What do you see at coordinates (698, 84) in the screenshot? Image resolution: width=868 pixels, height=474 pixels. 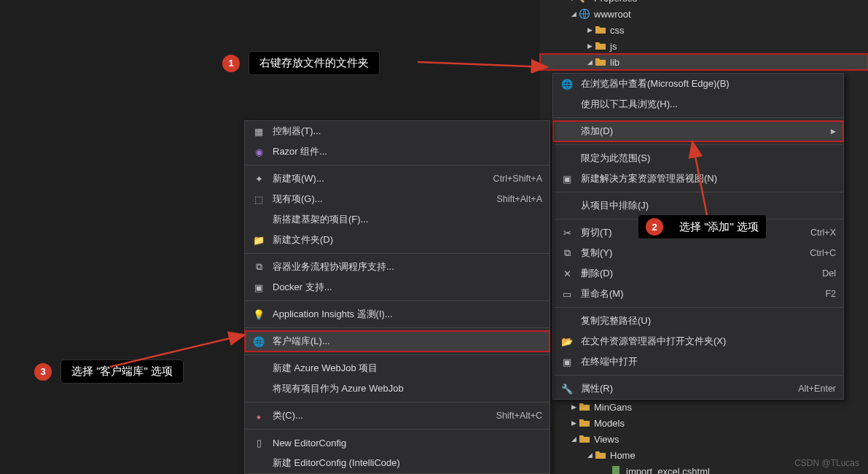 I see `menu-view-in-browser: 🌐 在浏览器中查看(Microsoft Edge)(B)` at bounding box center [698, 84].